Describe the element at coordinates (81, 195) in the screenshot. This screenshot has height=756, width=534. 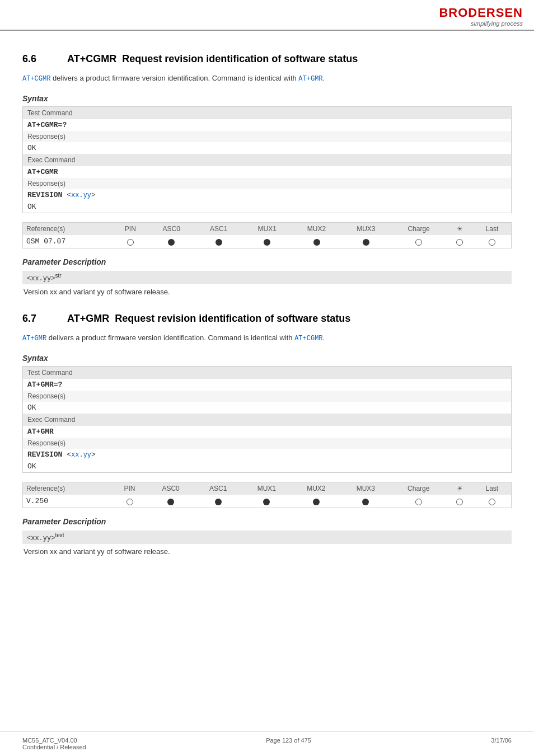
I see `xx-yy-link-66: xx.yy` at that location.